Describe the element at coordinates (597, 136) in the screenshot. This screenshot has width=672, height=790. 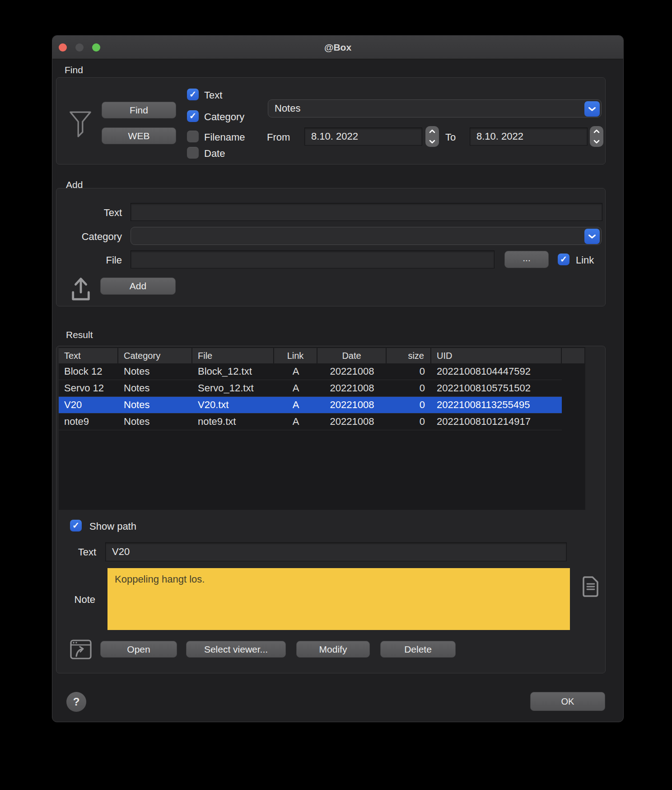
I see `to-date-stepper` at that location.